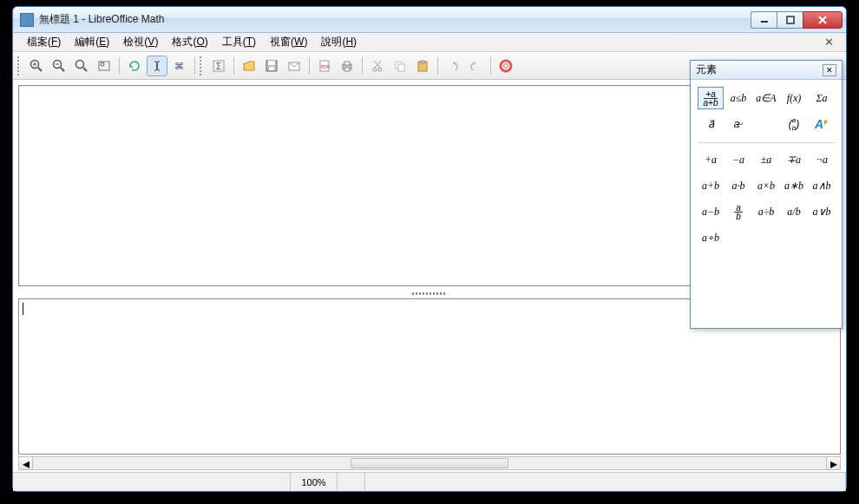 The width and height of the screenshot is (859, 504). Describe the element at coordinates (738, 98) in the screenshot. I see `relations-icon: a≤b` at that location.